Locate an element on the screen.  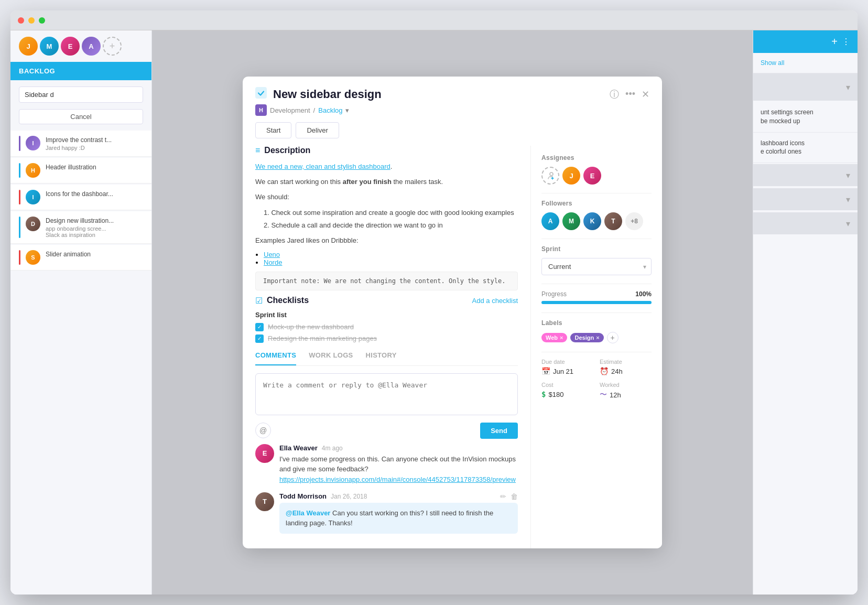
cost-value: $ $180 is located at coordinates (567, 394).